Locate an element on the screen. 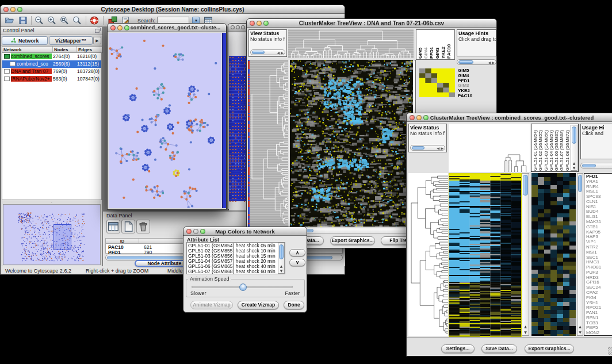  tab-vizmapper: VizMapper™ is located at coordinates (71, 40).